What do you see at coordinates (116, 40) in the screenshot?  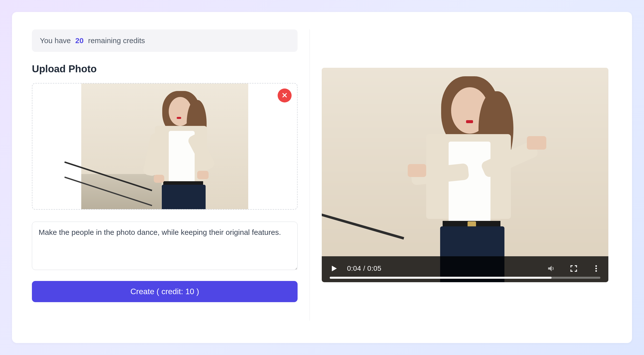 I see `credits-suffix: remaining credits` at bounding box center [116, 40].